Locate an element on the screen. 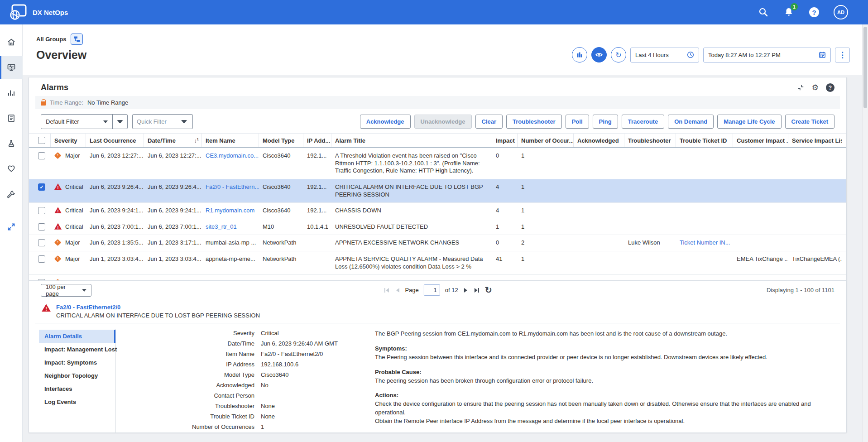  nav-reports-icon is located at coordinates (11, 118).